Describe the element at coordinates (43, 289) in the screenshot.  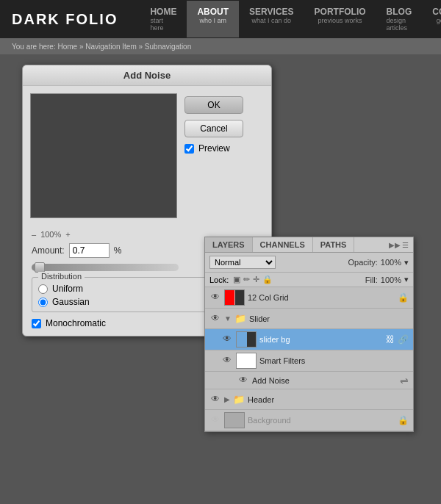
I see `uniform-radio` at that location.